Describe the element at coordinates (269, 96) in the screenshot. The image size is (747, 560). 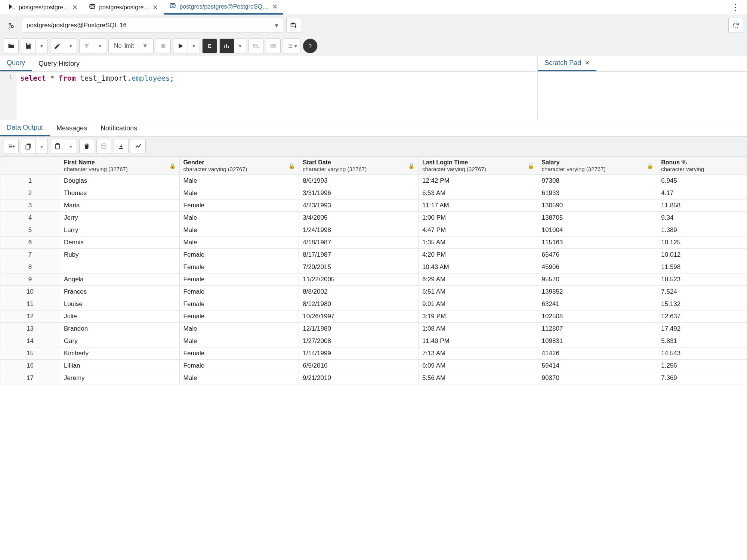
I see `sql-editor: 1 select * from test_import.employees;` at that location.